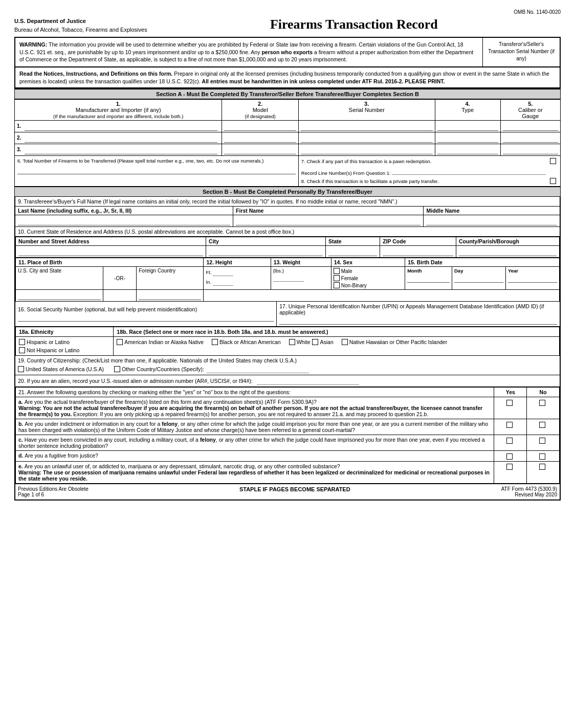 The height and width of the screenshot is (728, 575). Describe the element at coordinates (288, 456) in the screenshot. I see `q21d-row: d. Are you a fugitive from justice?` at that location.